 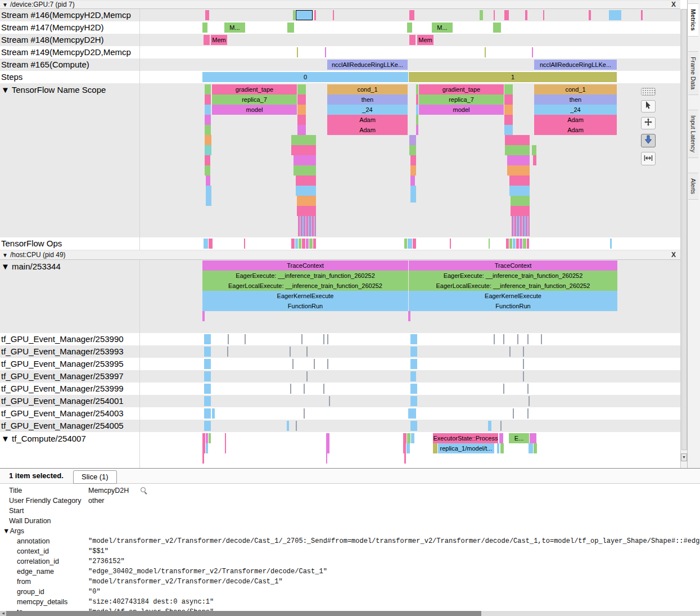 I want to click on selection-tool-button, so click(x=648, y=106).